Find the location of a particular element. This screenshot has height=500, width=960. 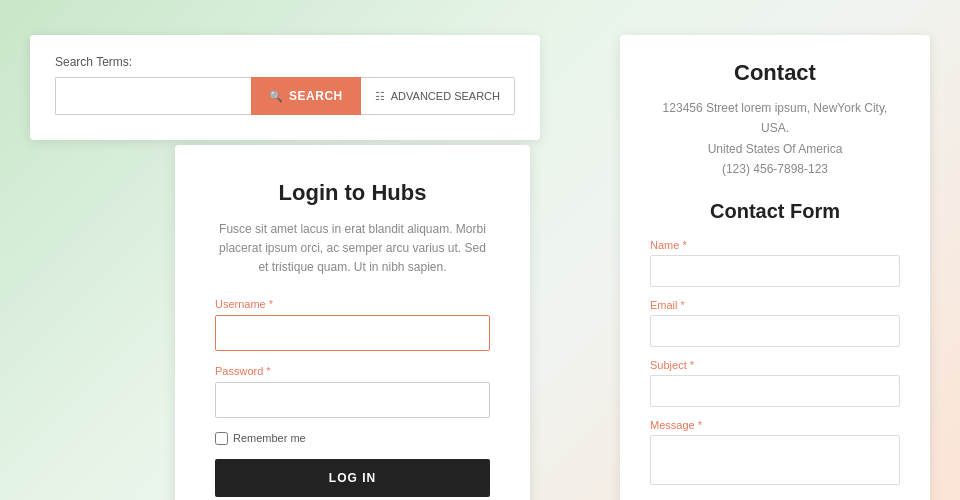

search-input is located at coordinates (153, 96).